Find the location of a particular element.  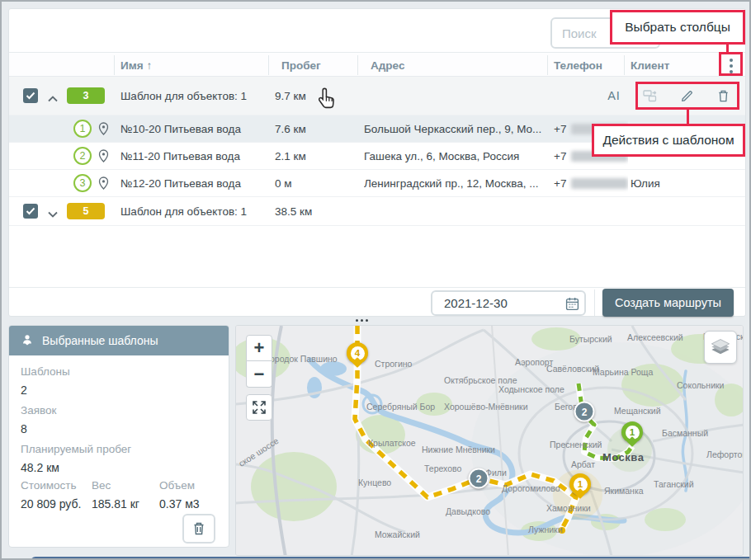

order-address: Большой Черкасский пер., 9, Мо... is located at coordinates (456, 129).